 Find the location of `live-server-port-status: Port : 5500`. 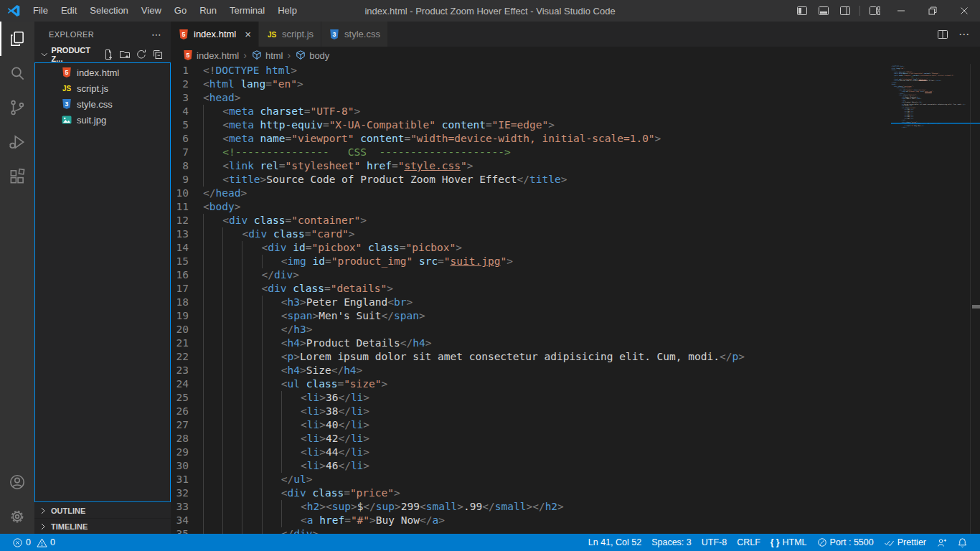

live-server-port-status: Port : 5500 is located at coordinates (845, 542).